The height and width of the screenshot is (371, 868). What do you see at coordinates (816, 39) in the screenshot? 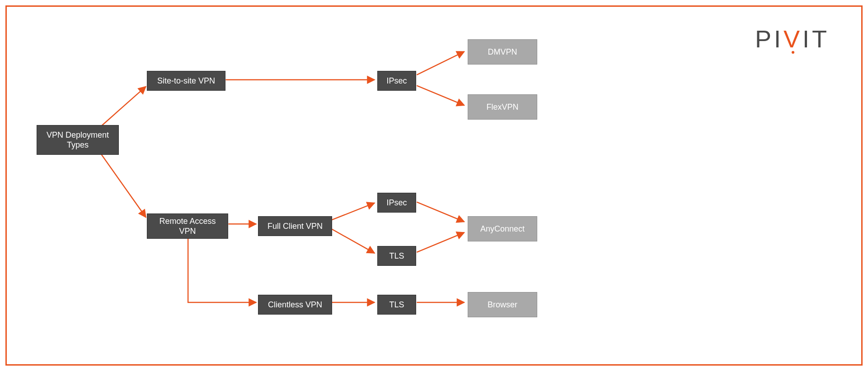
I see `logo-text-it: IT` at bounding box center [816, 39].